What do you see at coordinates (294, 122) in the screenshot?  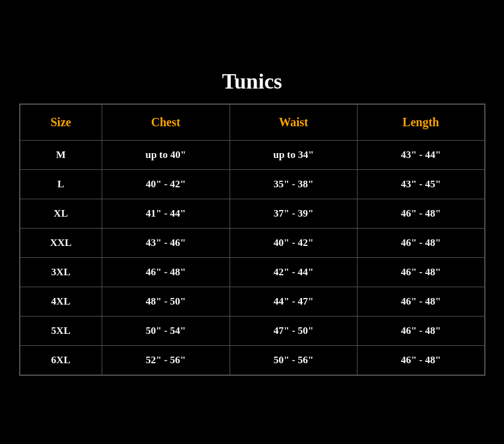 I see `header-waist: Waist` at bounding box center [294, 122].